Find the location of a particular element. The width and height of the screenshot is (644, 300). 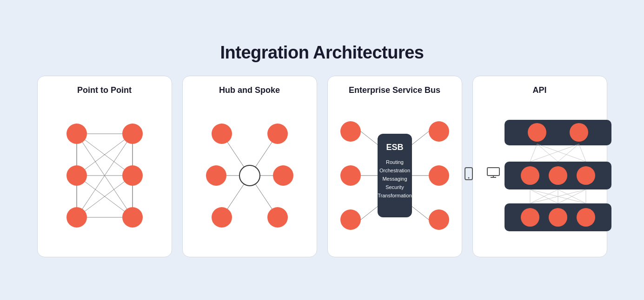

diagram-p2p is located at coordinates (105, 176).